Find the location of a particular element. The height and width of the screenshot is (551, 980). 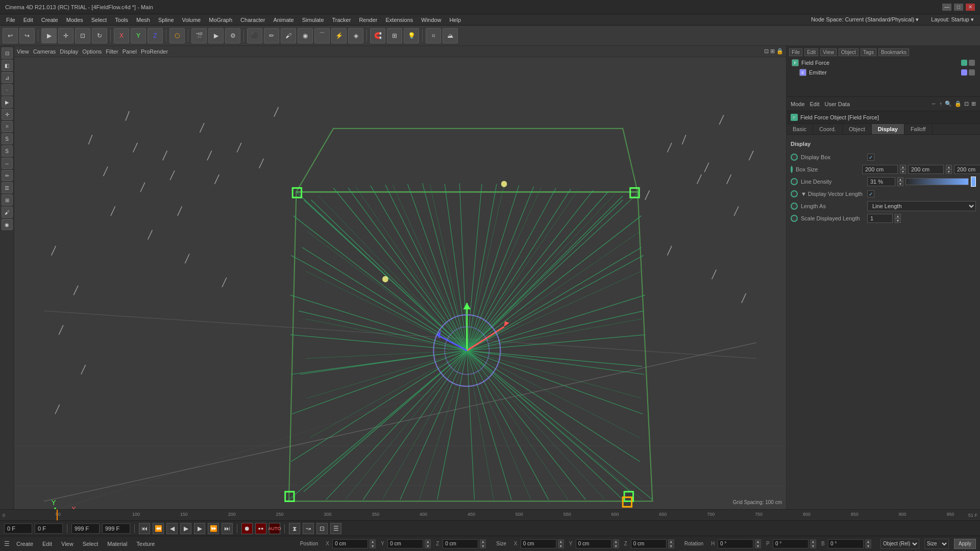

prop-nav-search: 🔍 is located at coordinates (948, 104).